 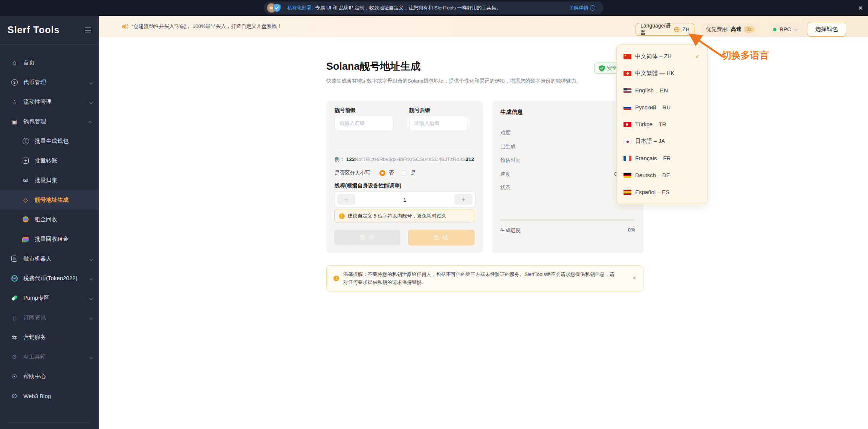 What do you see at coordinates (49, 259) in the screenshot?
I see `sidebar-item-market-bot: ☺做市机器人` at bounding box center [49, 259].